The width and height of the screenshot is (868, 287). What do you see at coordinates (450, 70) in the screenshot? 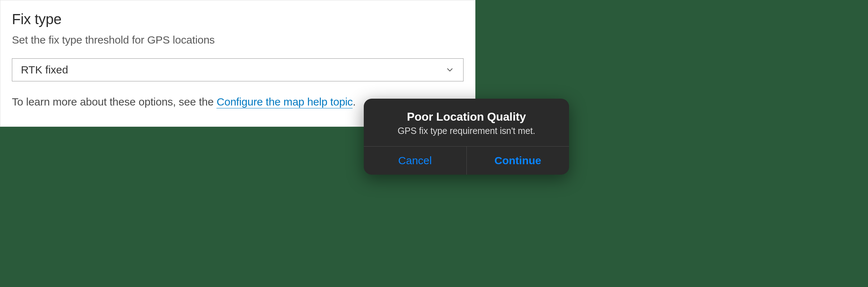
I see `chevron-down-icon` at bounding box center [450, 70].